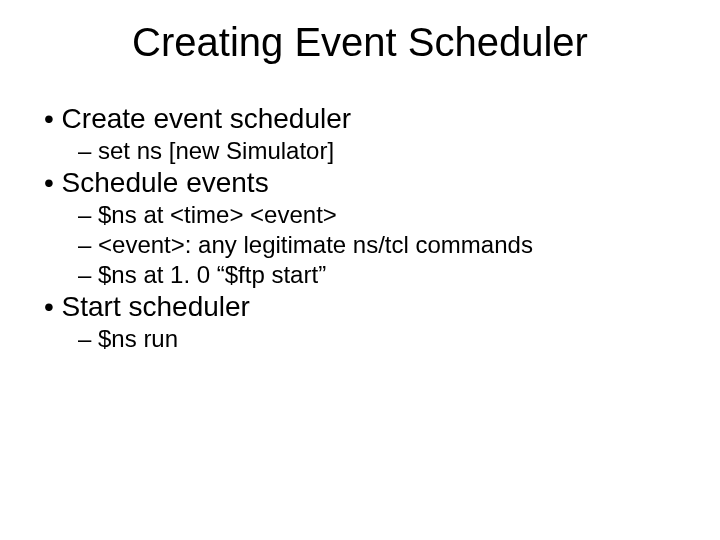 This screenshot has width=720, height=540. What do you see at coordinates (371, 183) in the screenshot?
I see `bullet-schedule-events: Schedule events` at bounding box center [371, 183].